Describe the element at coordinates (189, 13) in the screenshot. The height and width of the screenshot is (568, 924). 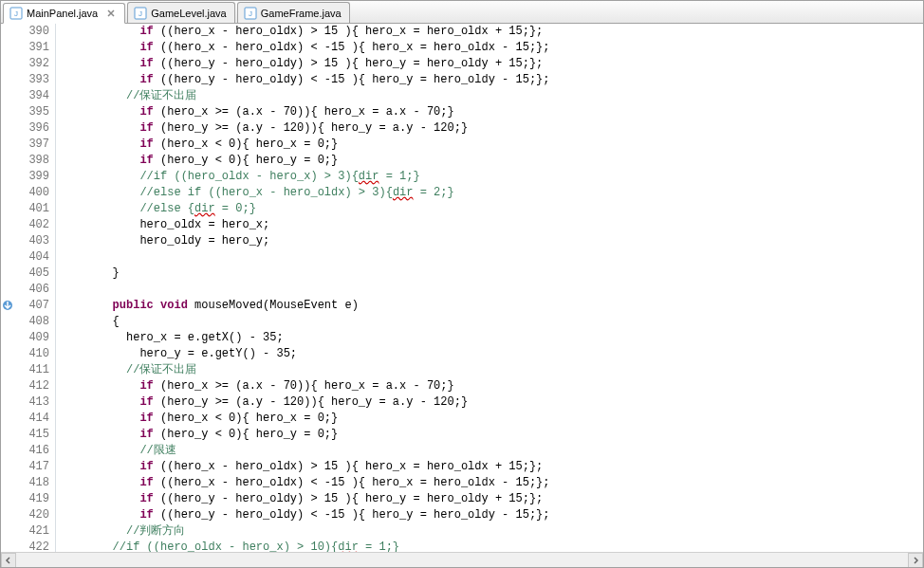
I see `tab-label: GameLevel.java` at that location.